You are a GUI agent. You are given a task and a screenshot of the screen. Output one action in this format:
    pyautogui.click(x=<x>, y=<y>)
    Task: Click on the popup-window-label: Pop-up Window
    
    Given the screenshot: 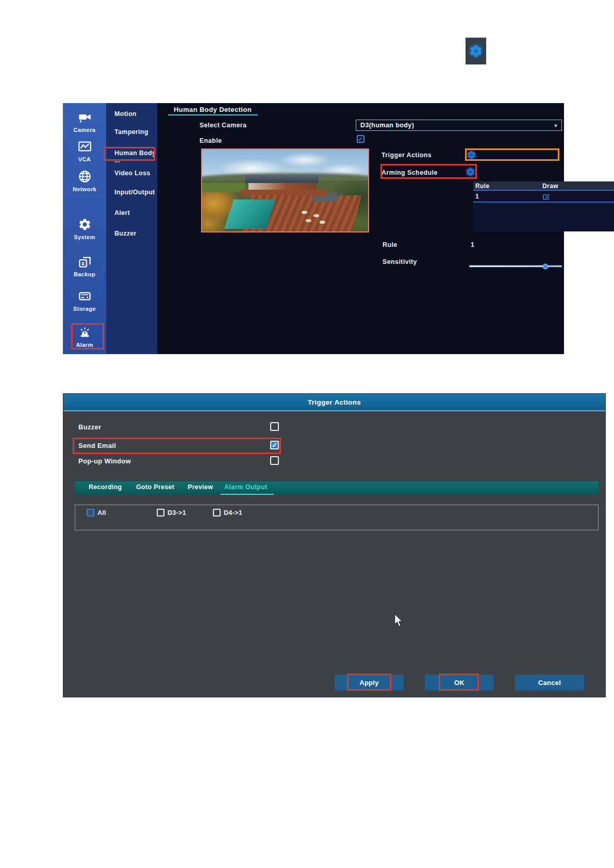 What is the action you would take?
    pyautogui.click(x=105, y=461)
    